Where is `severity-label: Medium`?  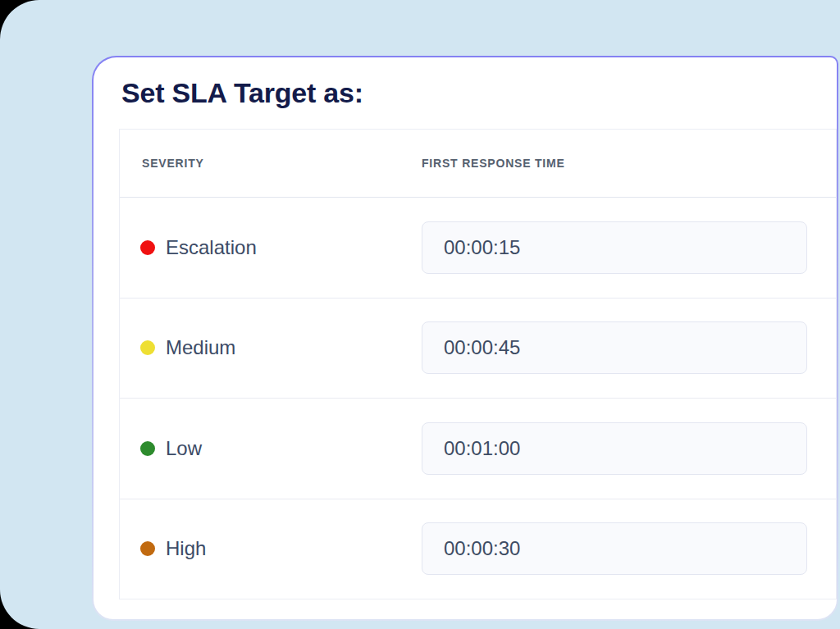 severity-label: Medium is located at coordinates (200, 348).